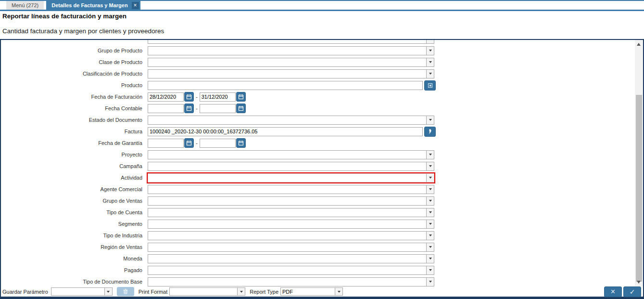  I want to click on factura-record-button, so click(430, 132).